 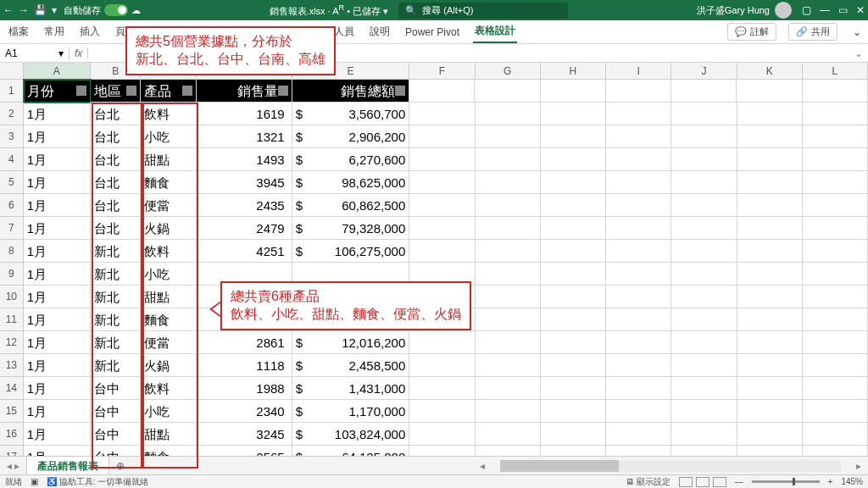 I want to click on row-1-header: 1, so click(x=12, y=92).